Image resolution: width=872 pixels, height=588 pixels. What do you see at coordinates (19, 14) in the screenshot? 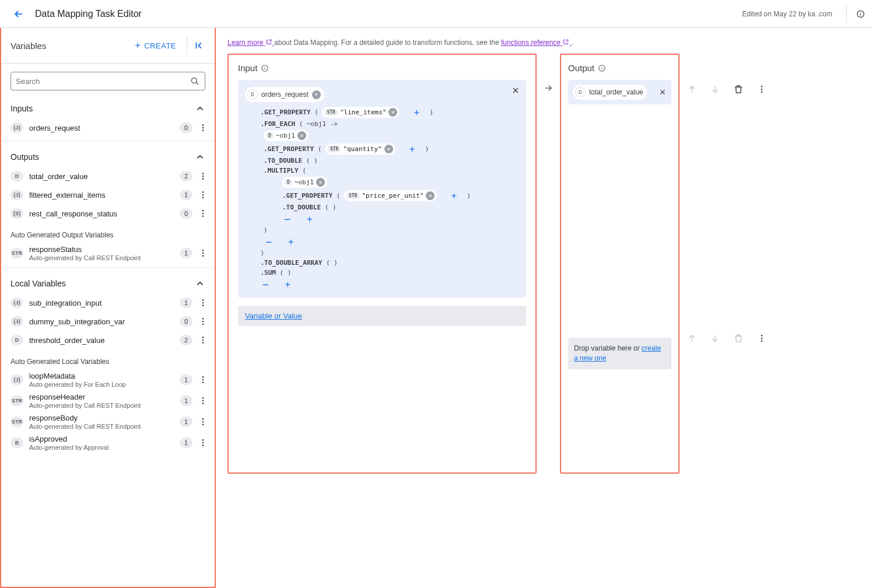
I see `arrow-back-icon` at bounding box center [19, 14].